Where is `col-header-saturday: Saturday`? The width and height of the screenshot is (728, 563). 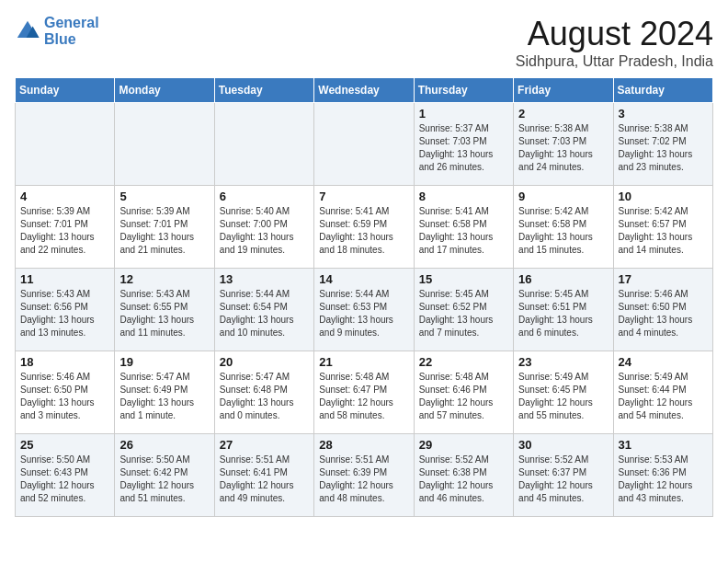 col-header-saturday: Saturday is located at coordinates (663, 90).